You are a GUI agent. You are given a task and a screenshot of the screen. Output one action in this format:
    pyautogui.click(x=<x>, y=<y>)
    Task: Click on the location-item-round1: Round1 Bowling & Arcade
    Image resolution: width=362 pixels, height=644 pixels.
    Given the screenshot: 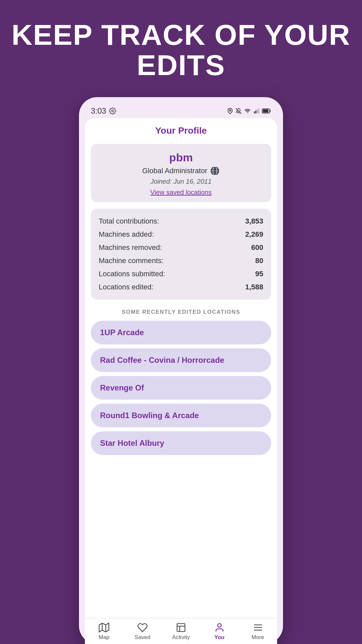 What is the action you would take?
    pyautogui.click(x=181, y=416)
    